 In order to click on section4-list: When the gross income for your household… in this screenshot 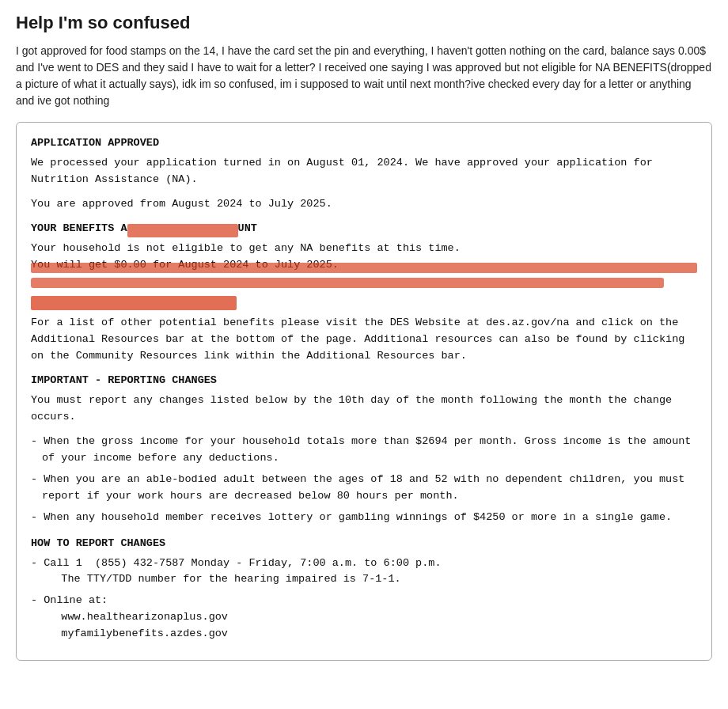, I will do `click(364, 480)`.